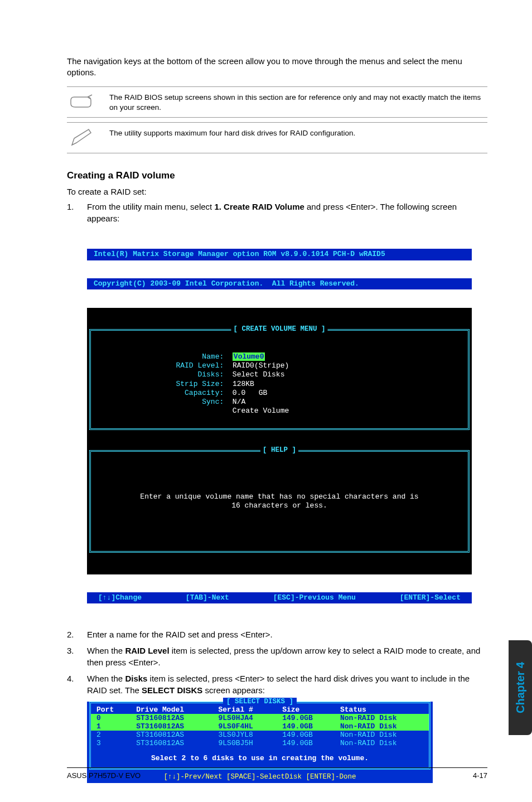 Image resolution: width=532 pixels, height=802 pixels. What do you see at coordinates (315, 598) in the screenshot?
I see `key-hint: [ESC]-Previous Menu` at bounding box center [315, 598].